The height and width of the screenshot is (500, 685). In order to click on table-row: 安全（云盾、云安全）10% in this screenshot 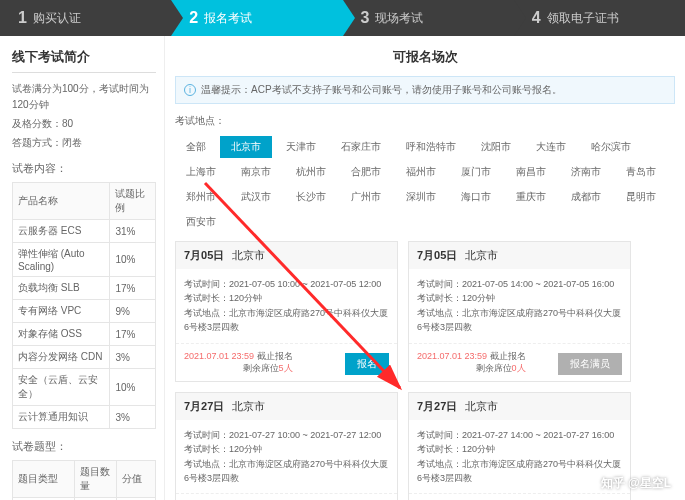, I will do `click(84, 388)`.